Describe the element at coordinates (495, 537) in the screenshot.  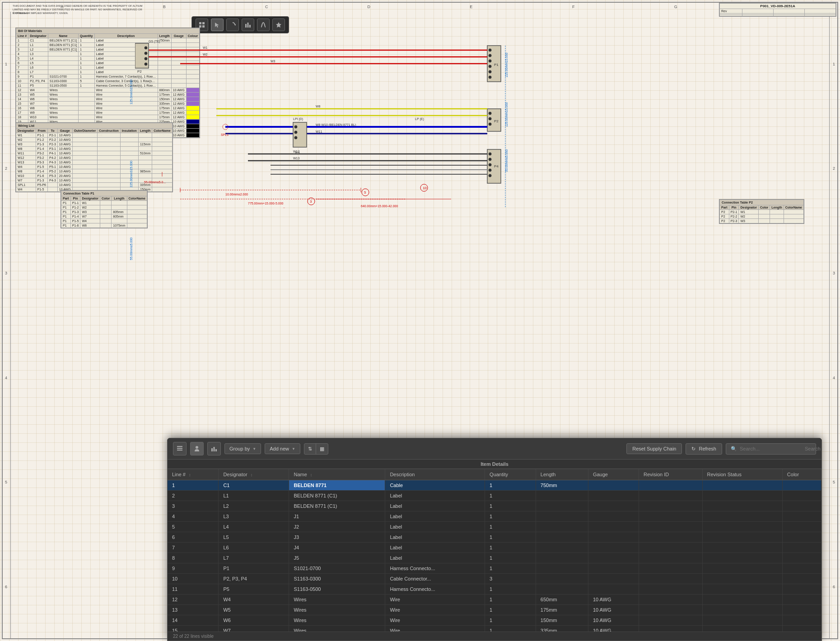
I see `table-row: 6L5J3Label1` at that location.